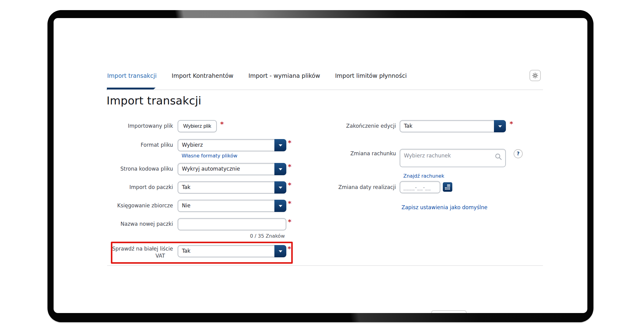 This screenshot has height=336, width=644. Describe the element at coordinates (257, 76) in the screenshot. I see `tab-bar: Import transakcji Import Kontrahentów Im…` at that location.